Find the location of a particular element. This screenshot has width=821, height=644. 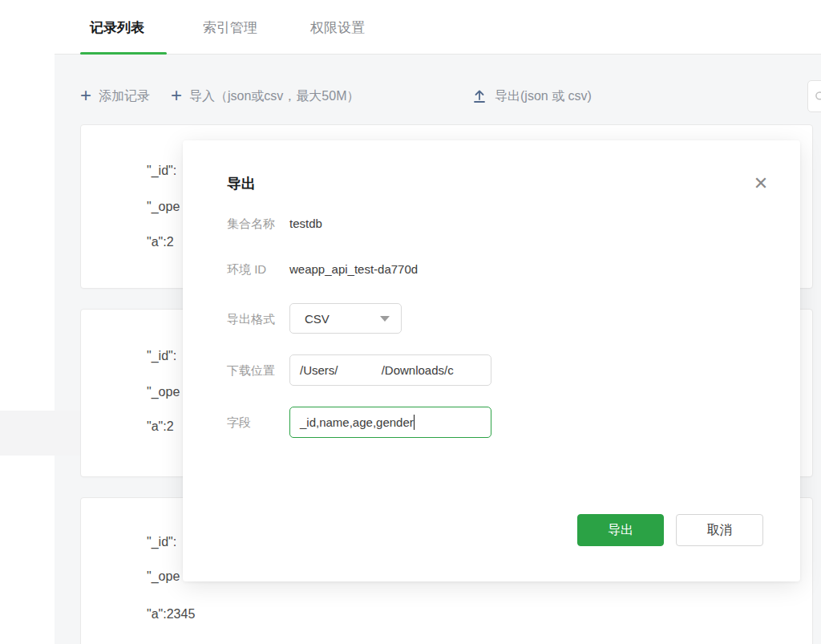

download-location-label: 下载位置 is located at coordinates (251, 371).